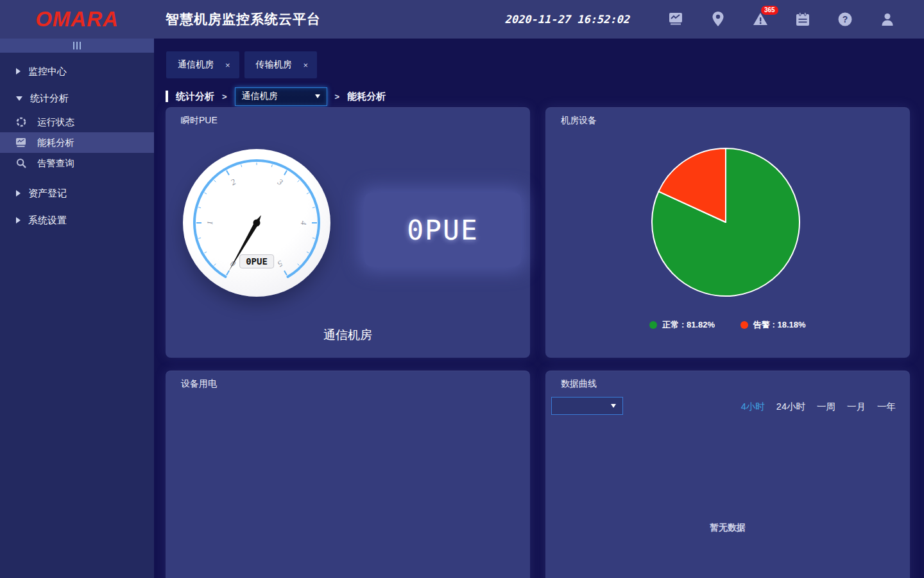 The width and height of the screenshot is (924, 578). Describe the element at coordinates (281, 96) in the screenshot. I see `room-select: 通信机房` at that location.